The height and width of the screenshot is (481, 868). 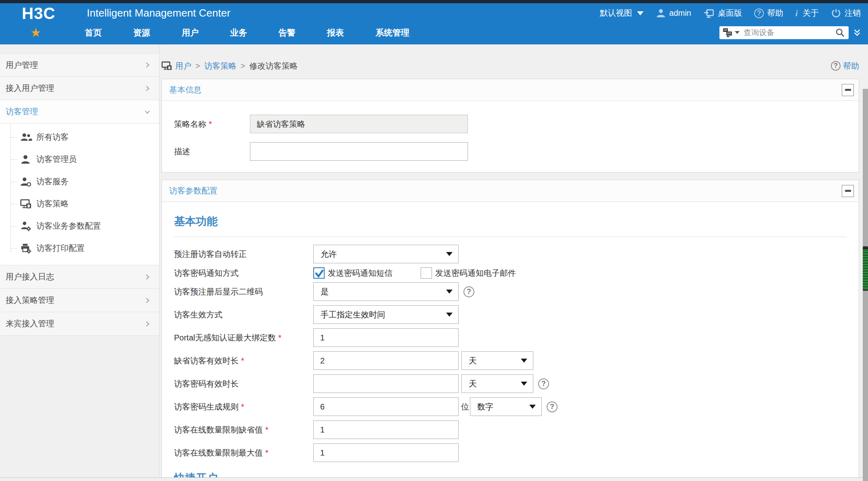 I want to click on sidebar-item-guest-service-params: 访客业务参数配置, so click(x=80, y=226).